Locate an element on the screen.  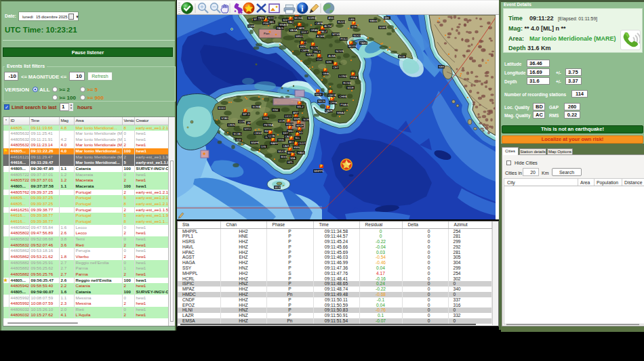
svg-text: MSFR is located at coordinates (255, 142).